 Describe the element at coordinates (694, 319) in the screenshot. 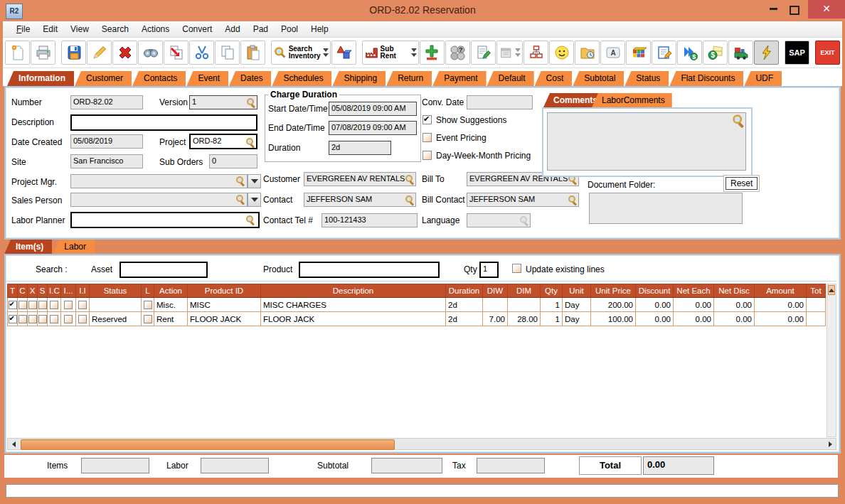

I see `cell-net-each: 0.00` at that location.